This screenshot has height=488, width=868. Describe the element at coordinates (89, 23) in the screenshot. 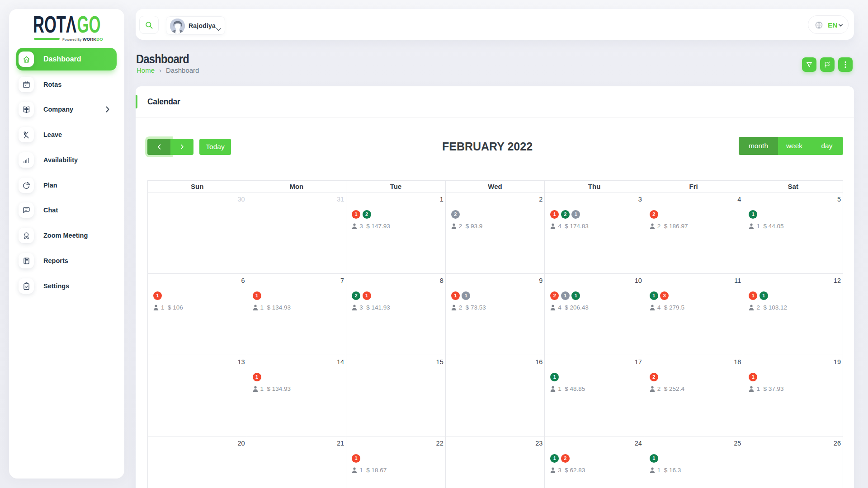

I see `svg-text: GO` at that location.